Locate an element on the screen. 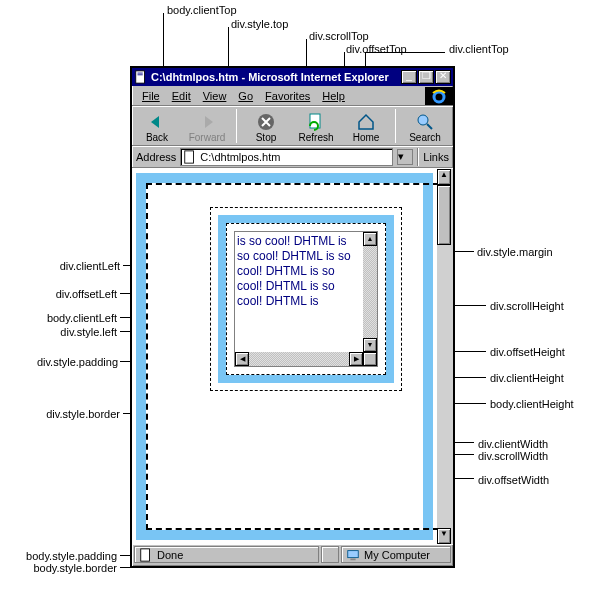  toolbar: Back Forward Stop Refresh Home is located at coordinates (292, 126).